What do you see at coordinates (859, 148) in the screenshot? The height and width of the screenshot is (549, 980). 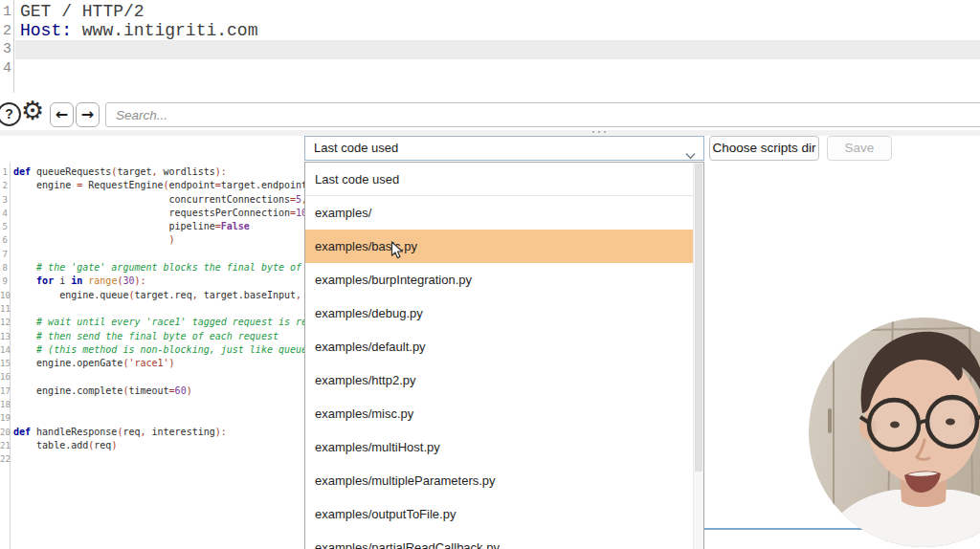 I see `save-button: Save` at bounding box center [859, 148].